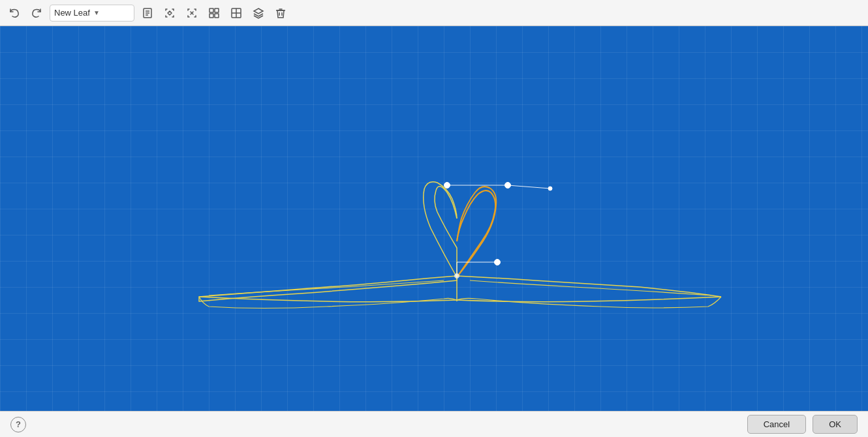  Describe the element at coordinates (214, 13) in the screenshot. I see `grid1-button` at that location.